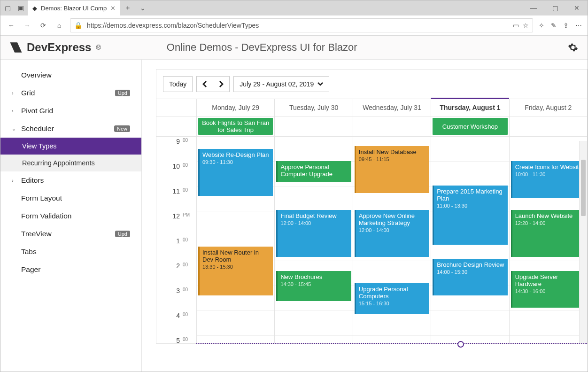  Describe the element at coordinates (14, 111) in the screenshot. I see `chevron-icon: ›` at that location.